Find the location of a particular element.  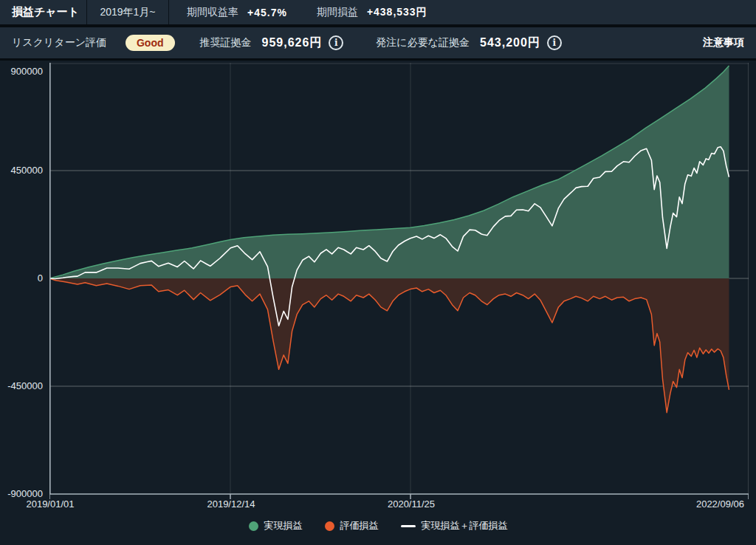

period-pl-value: +438,533円 is located at coordinates (397, 13).